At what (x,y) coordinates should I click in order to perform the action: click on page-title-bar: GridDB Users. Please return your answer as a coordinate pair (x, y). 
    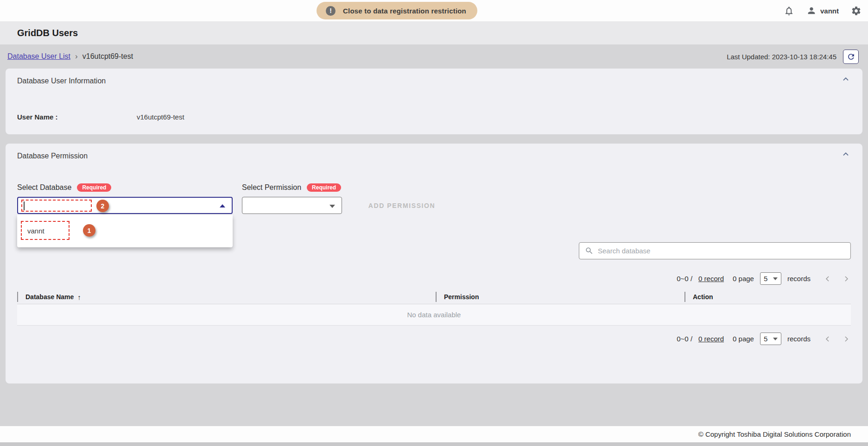
    Looking at the image, I should click on (434, 33).